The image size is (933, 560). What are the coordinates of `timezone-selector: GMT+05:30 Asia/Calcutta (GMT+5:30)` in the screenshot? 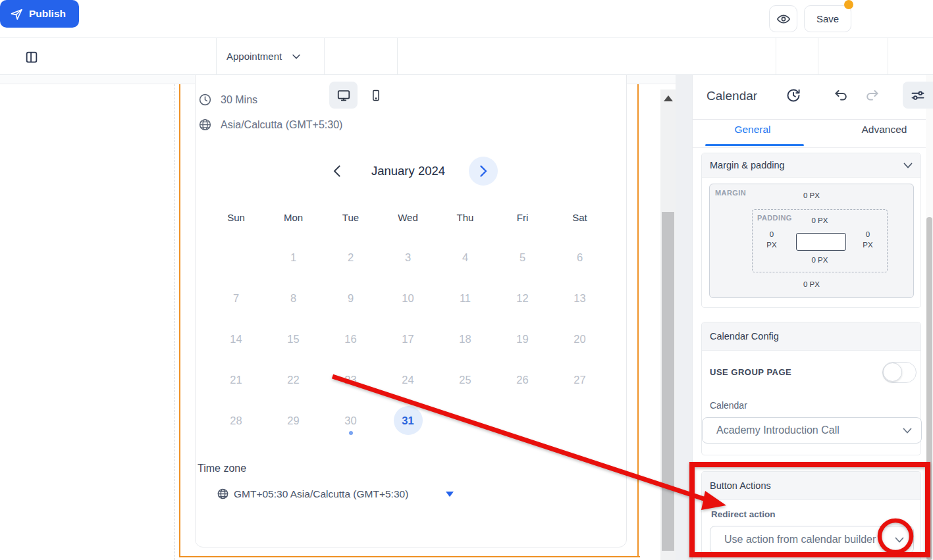 It's located at (335, 494).